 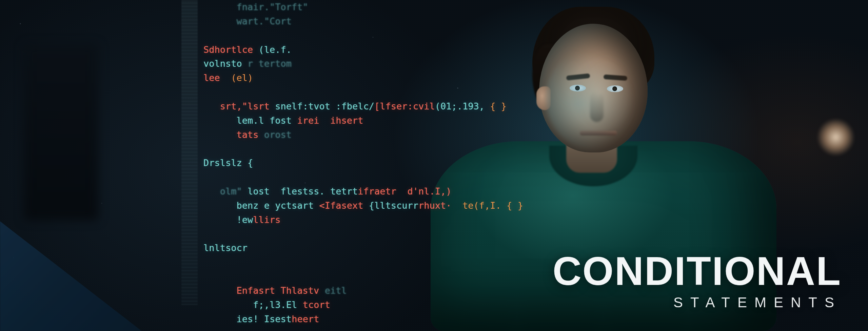 I want to click on title-main: CONDITIONAL, so click(x=697, y=271).